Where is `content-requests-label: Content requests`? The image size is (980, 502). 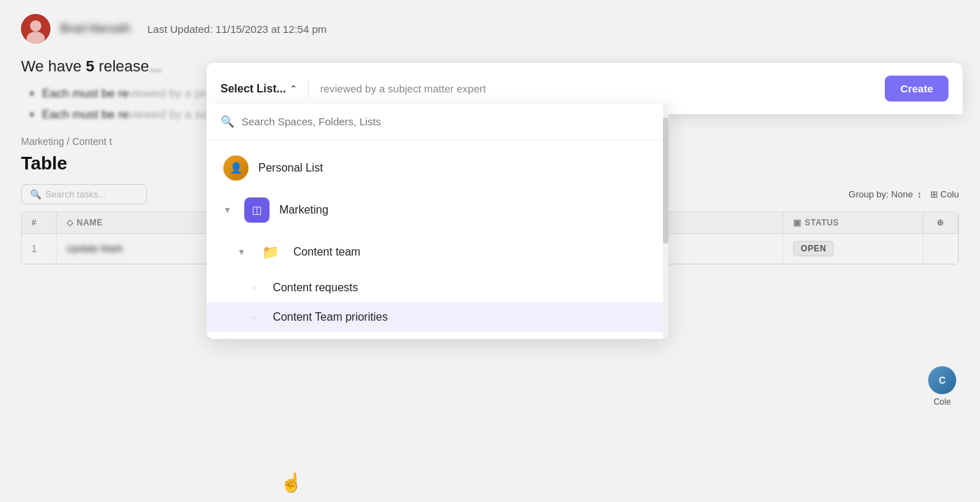
content-requests-label: Content requests is located at coordinates (316, 288).